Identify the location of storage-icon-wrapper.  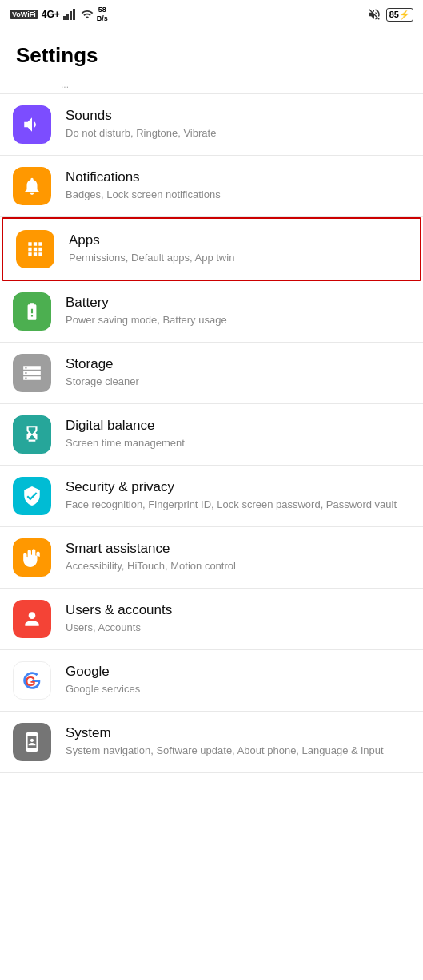
(32, 373).